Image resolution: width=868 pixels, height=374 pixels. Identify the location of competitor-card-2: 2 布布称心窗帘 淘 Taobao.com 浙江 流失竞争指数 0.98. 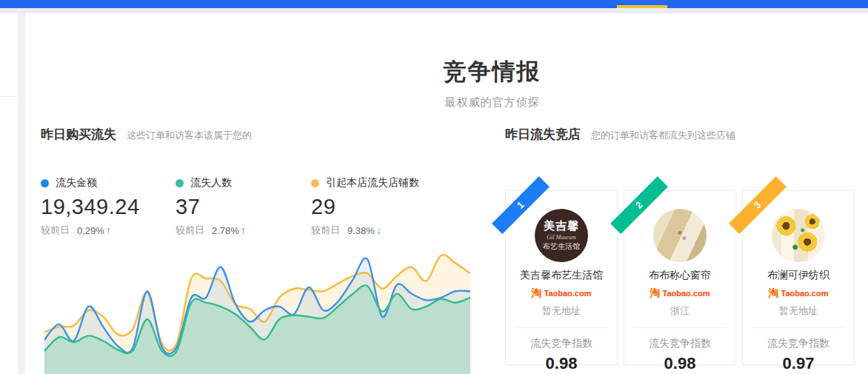
(680, 278).